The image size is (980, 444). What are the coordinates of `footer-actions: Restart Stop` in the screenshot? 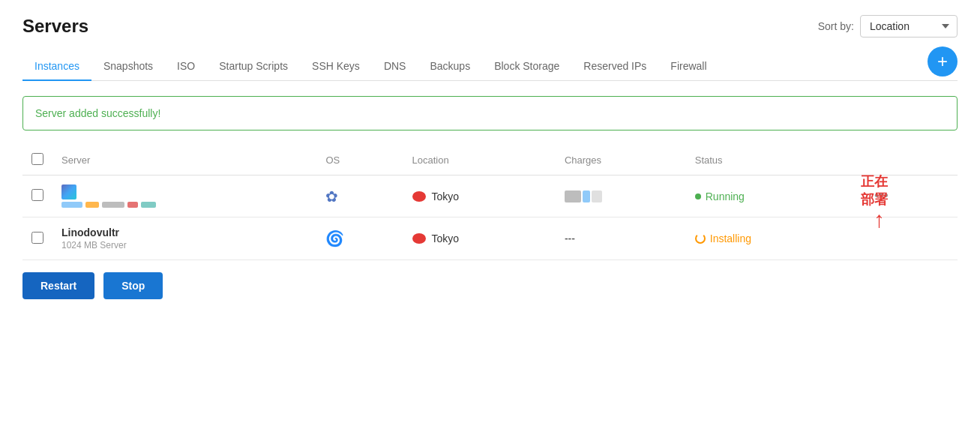 It's located at (490, 286).